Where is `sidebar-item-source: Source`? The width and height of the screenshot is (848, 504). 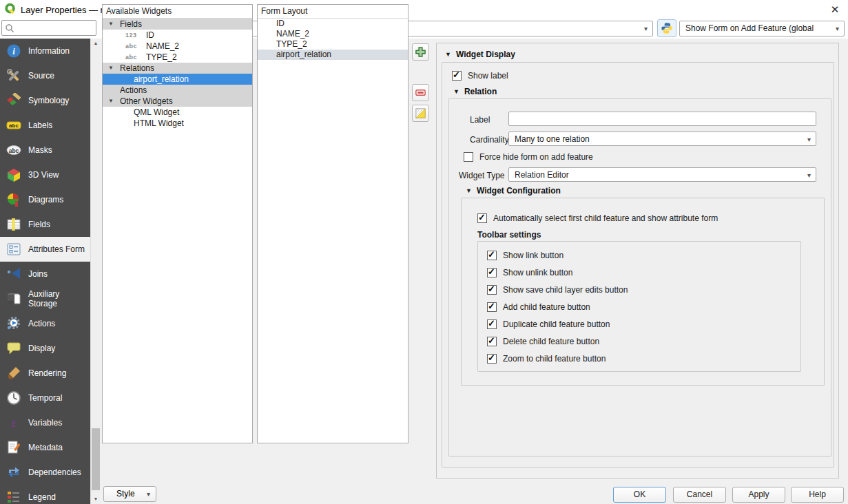 sidebar-item-source: Source is located at coordinates (45, 76).